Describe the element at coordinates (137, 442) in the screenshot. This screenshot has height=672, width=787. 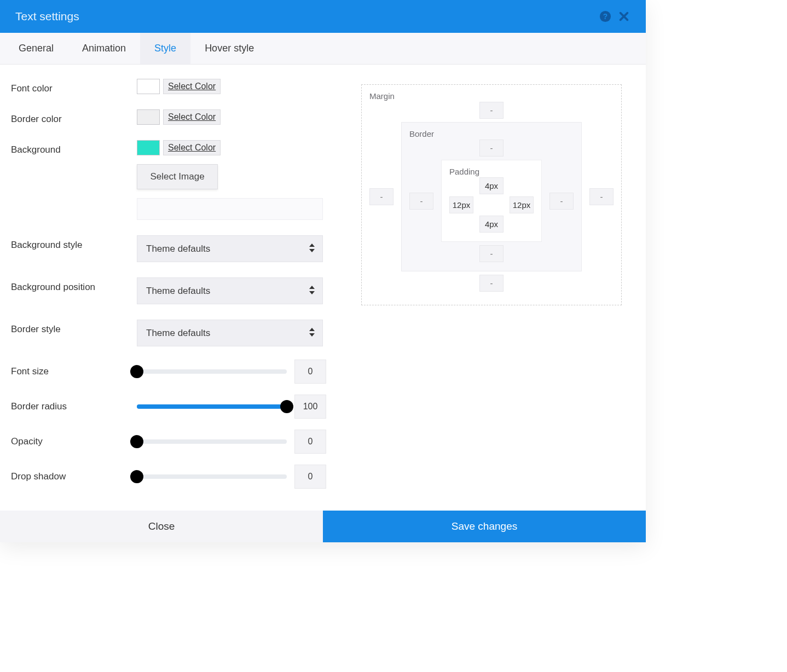
I see `opacity-slider-thumb` at that location.